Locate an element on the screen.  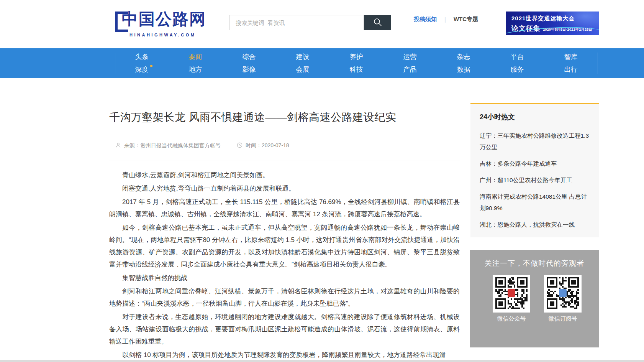
nav-item: 出行 is located at coordinates (571, 70).